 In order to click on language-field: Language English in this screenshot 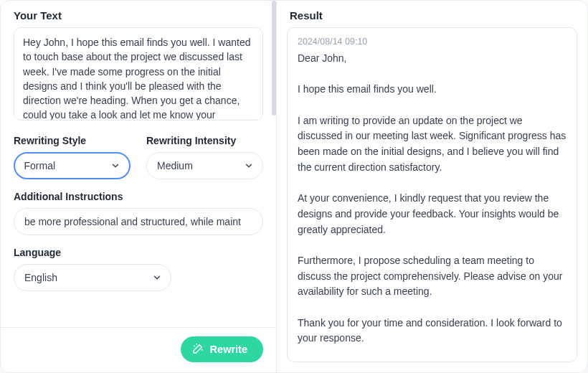, I will do `click(138, 269)`.